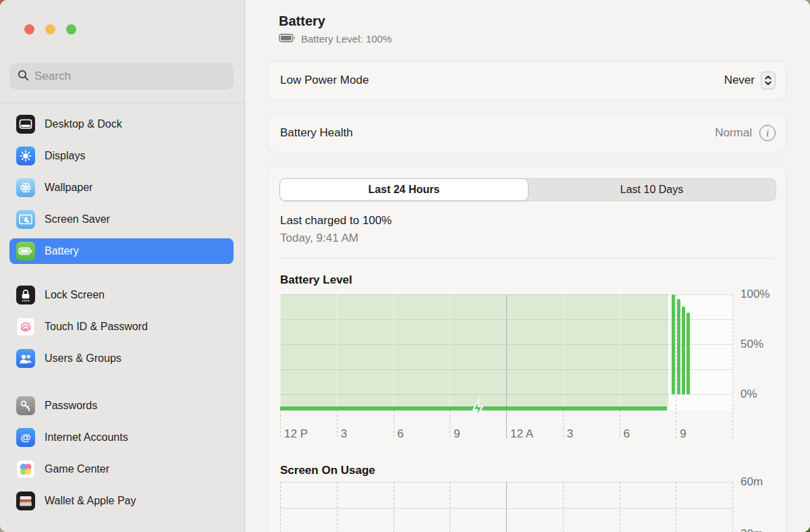  What do you see at coordinates (50, 30) in the screenshot?
I see `minimize-button` at bounding box center [50, 30].